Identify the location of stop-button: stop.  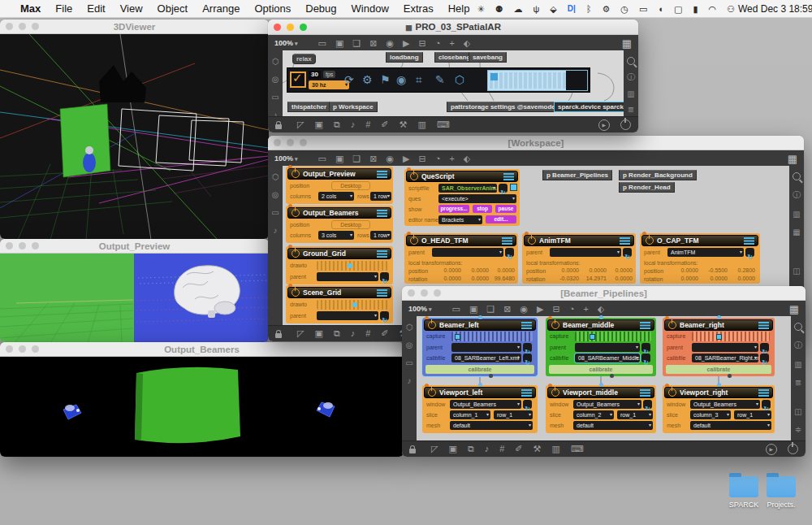
(482, 209).